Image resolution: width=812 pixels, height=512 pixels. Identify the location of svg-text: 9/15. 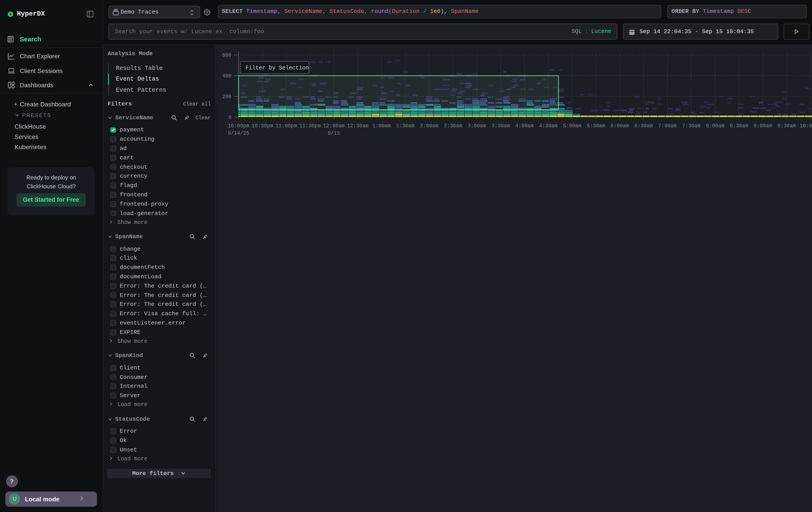
(334, 133).